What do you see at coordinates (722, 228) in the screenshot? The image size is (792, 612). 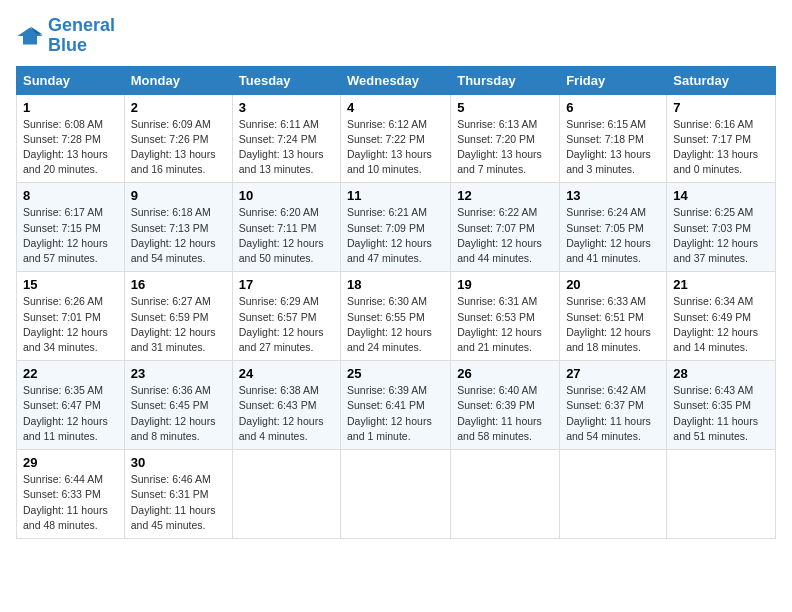 I see `calendar-cell: 14 Sunrise: 6:25 AM Sunset: 7:03 PM Dayl…` at bounding box center [722, 228].